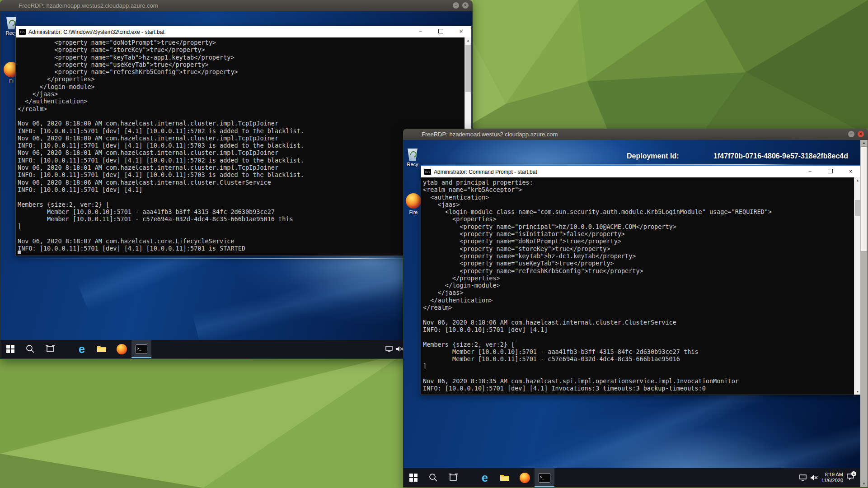  Describe the element at coordinates (413, 157) in the screenshot. I see `recycle-bin-shortcut: Recy` at that location.